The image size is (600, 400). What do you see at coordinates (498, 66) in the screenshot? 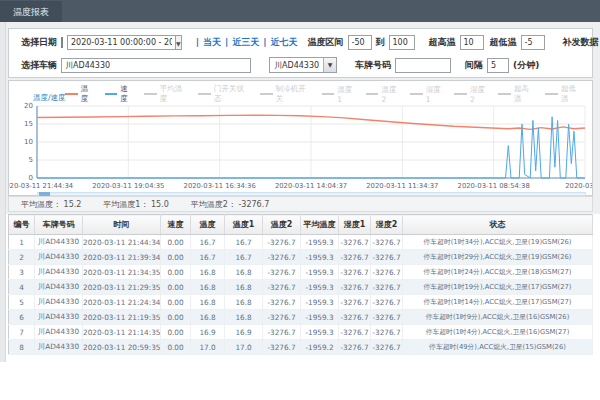
I see `interval-input` at bounding box center [498, 66].